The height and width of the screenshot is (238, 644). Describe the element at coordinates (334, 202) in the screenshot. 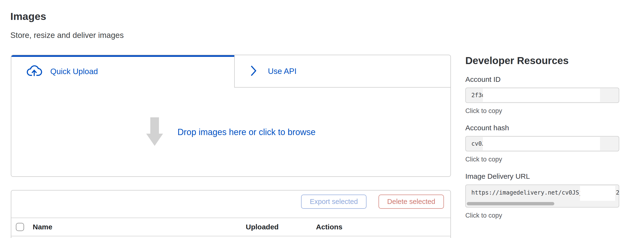

I see `export-selected-button: Export selected` at that location.